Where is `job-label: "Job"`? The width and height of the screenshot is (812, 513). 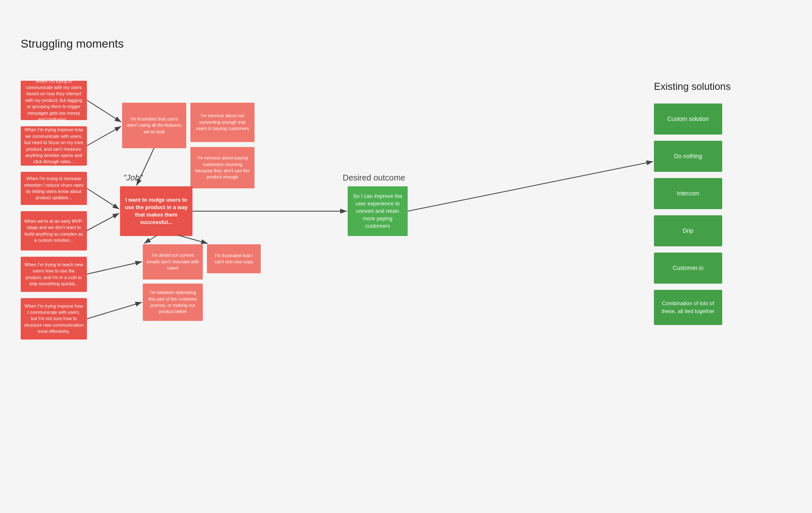
job-label: "Job" is located at coordinates (133, 178).